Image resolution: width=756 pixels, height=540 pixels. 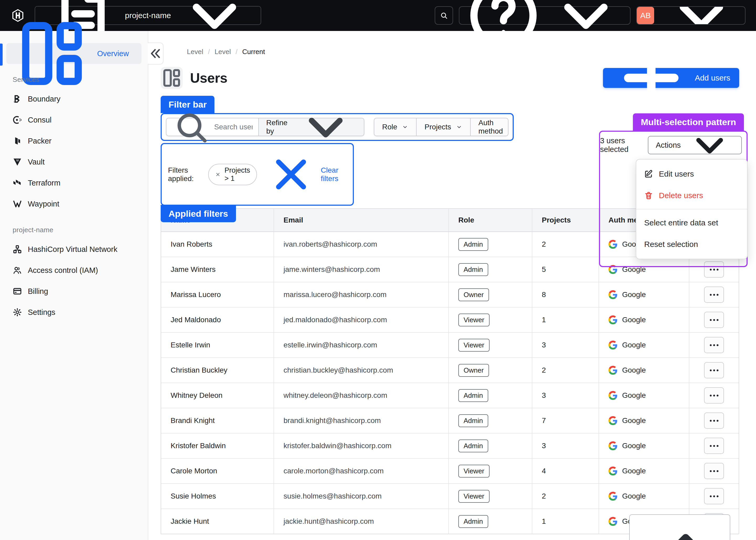 I want to click on sidebar-collapse-button, so click(x=156, y=54).